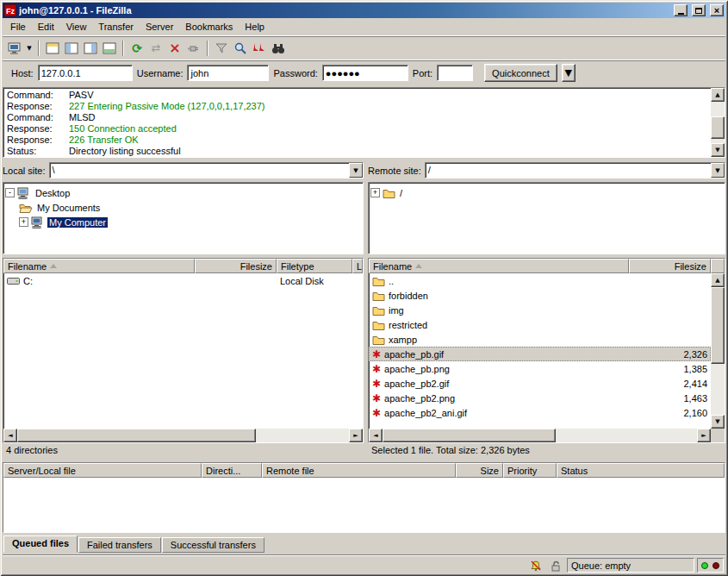  What do you see at coordinates (255, 27) in the screenshot?
I see `menu-help: Help` at bounding box center [255, 27].